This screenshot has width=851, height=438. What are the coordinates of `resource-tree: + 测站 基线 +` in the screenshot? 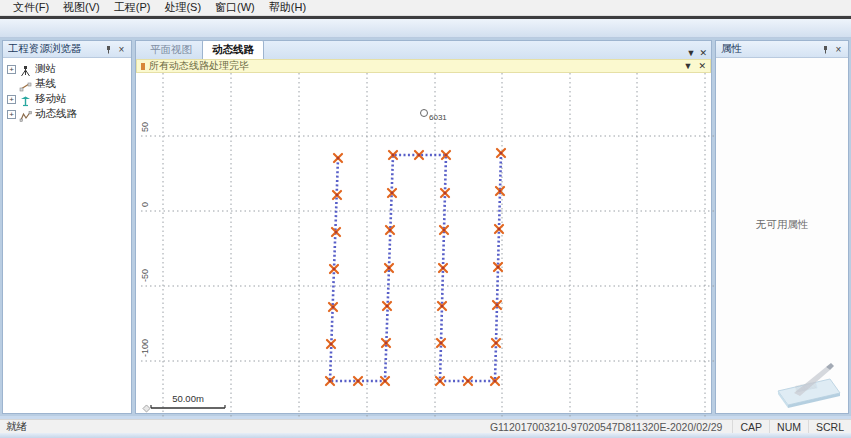 It's located at (67, 236).